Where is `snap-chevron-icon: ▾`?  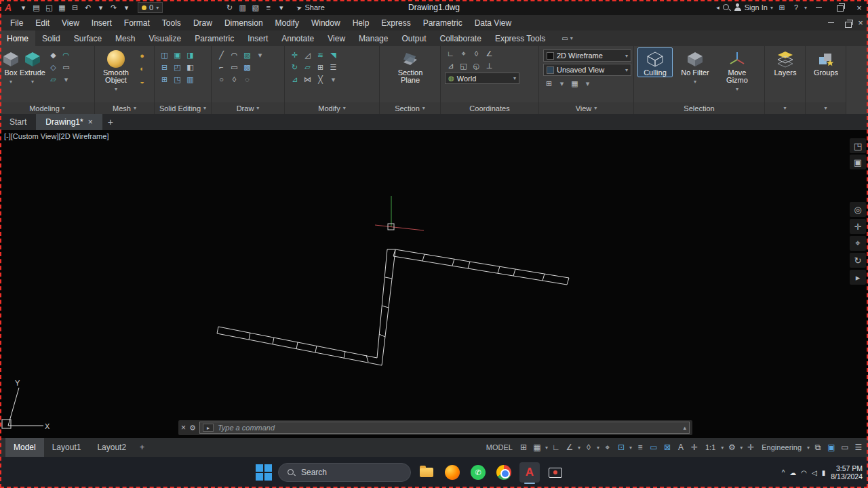 snap-chevron-icon: ▾ is located at coordinates (547, 447).